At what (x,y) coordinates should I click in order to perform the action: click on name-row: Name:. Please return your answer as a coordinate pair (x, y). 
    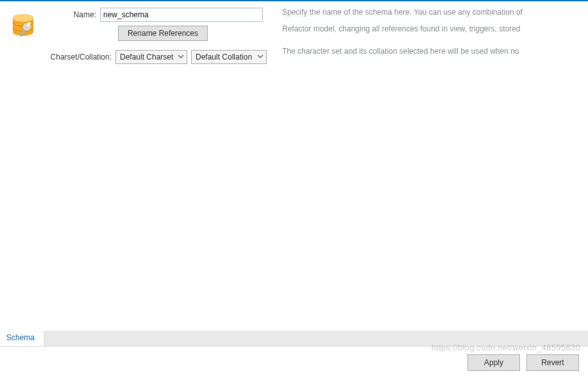
    Looking at the image, I should click on (159, 15).